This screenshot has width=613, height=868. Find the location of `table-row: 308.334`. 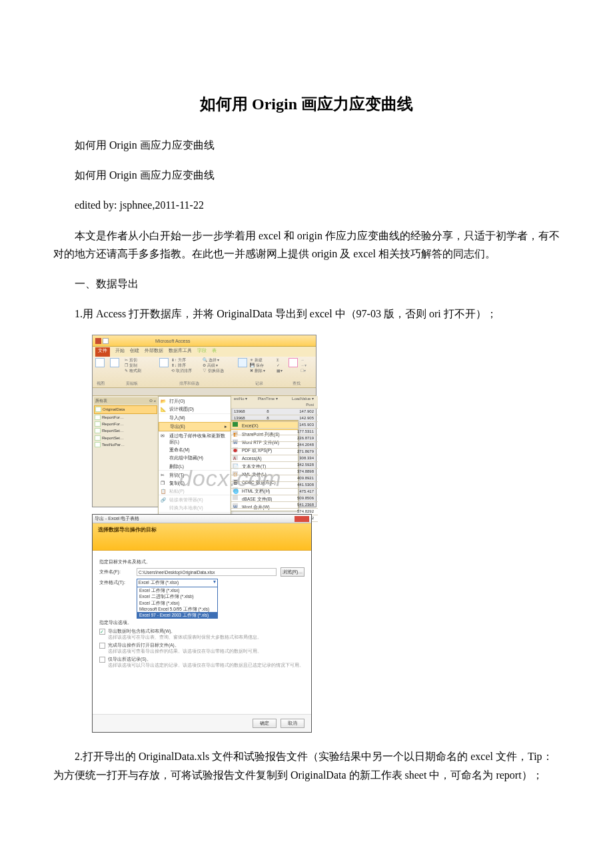

table-row: 308.334 is located at coordinates (275, 459).